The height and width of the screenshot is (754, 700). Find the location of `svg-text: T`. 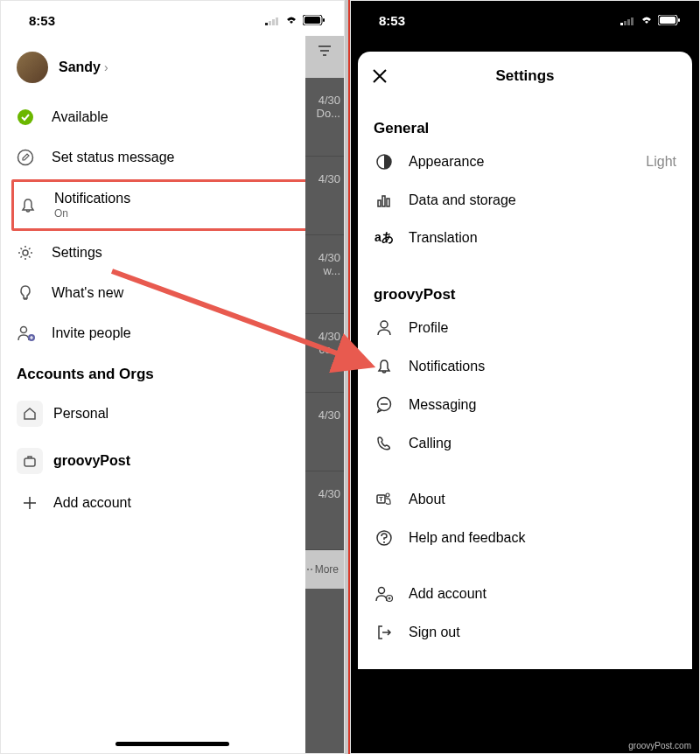

svg-text: T is located at coordinates (382, 499).